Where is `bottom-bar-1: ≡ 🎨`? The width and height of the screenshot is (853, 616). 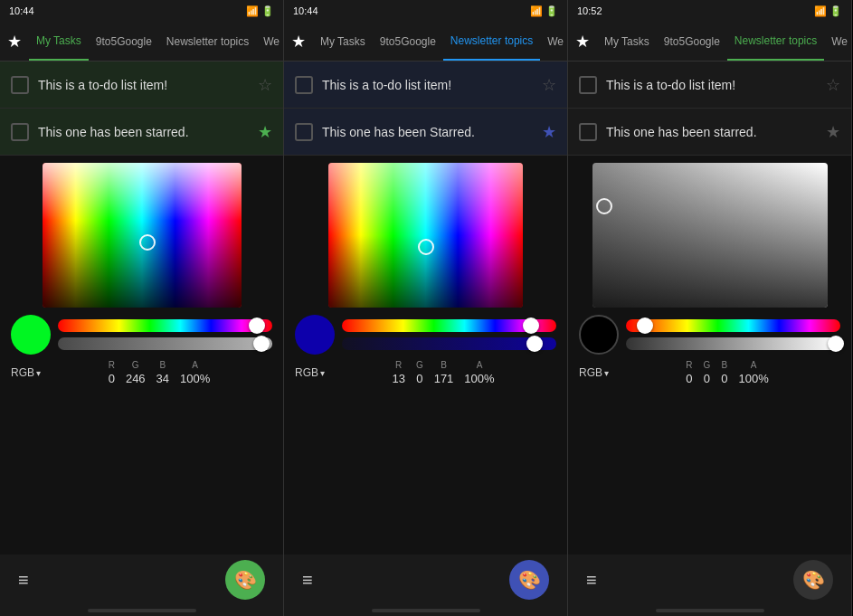 bottom-bar-1: ≡ 🎨 is located at coordinates (141, 580).